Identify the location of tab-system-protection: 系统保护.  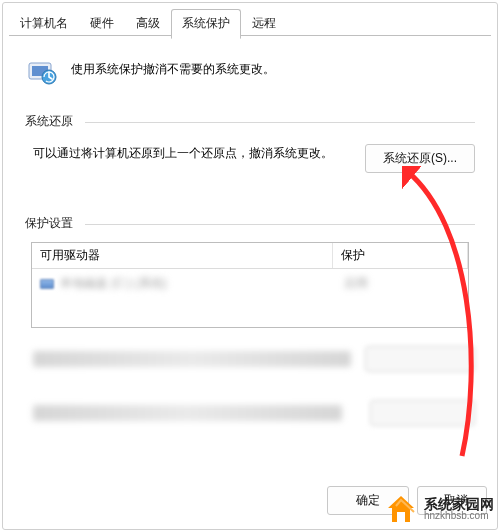
(206, 24).